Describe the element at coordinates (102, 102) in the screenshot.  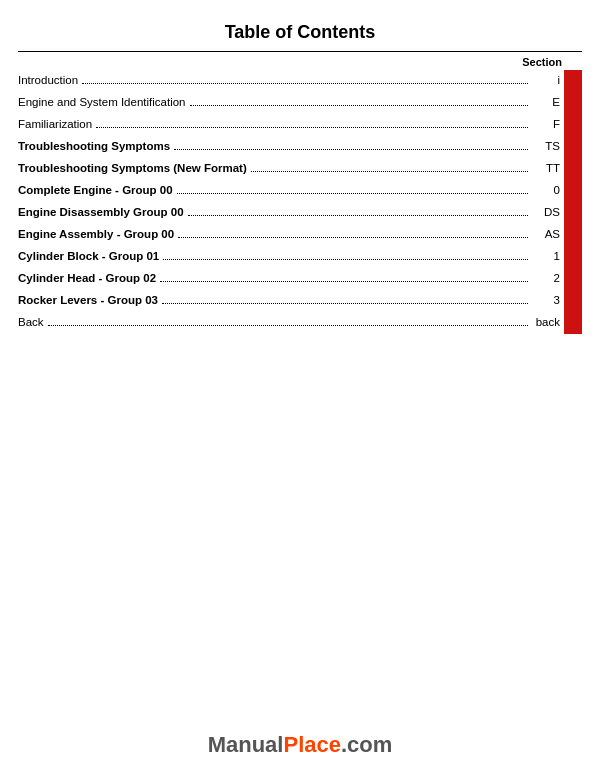
I see `toc-label: Engine and System Identification` at that location.